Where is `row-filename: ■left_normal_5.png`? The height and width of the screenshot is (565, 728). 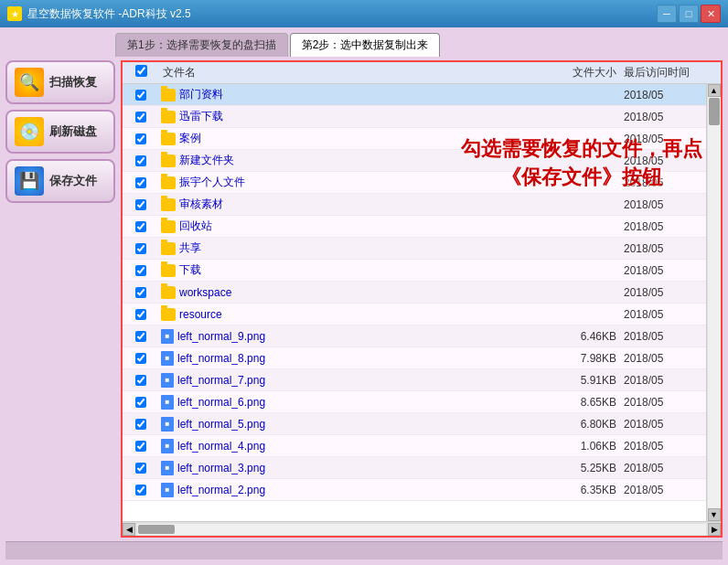
row-filename: ■left_normal_5.png is located at coordinates (350, 424).